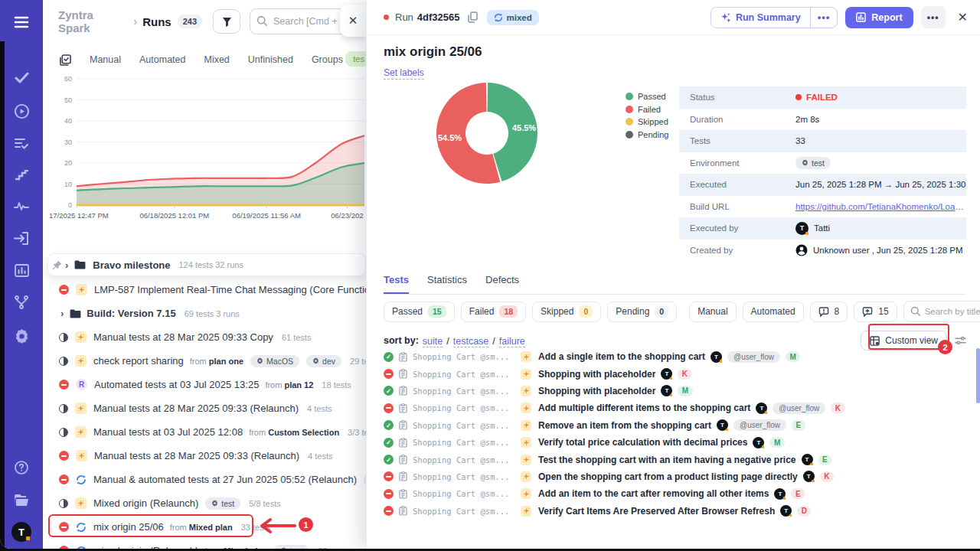  Describe the element at coordinates (712, 312) in the screenshot. I see `filter-chip-manual: Manual` at that location.